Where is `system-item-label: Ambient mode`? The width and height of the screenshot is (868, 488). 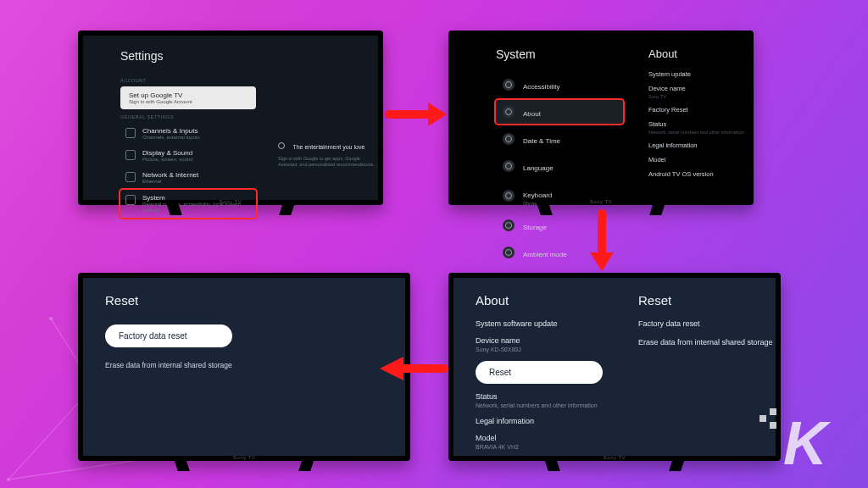 system-item-label: Ambient mode is located at coordinates (545, 254).